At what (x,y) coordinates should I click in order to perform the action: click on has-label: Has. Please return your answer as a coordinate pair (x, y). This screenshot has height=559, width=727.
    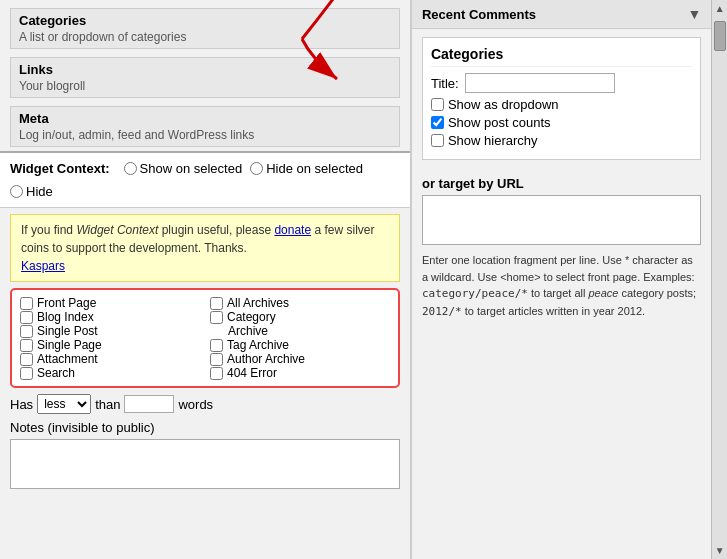
    Looking at the image, I should click on (22, 404).